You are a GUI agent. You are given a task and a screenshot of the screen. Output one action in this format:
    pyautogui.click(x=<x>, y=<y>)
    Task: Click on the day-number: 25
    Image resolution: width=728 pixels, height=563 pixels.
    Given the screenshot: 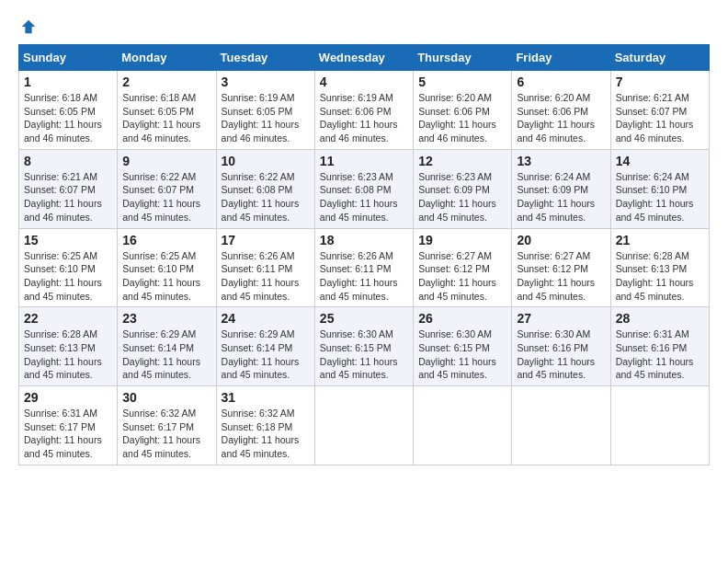 What is the action you would take?
    pyautogui.click(x=364, y=318)
    